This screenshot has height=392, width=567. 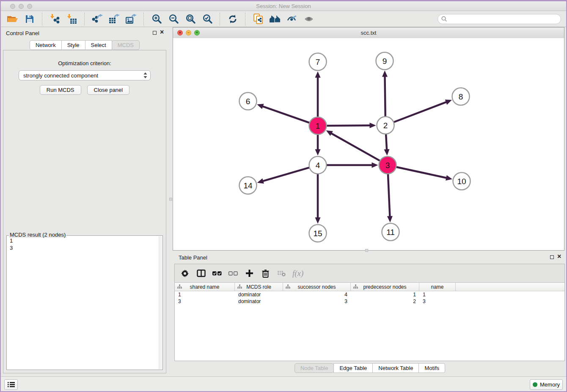 What do you see at coordinates (205, 287) in the screenshot?
I see `column-header-shared-name: shared name` at bounding box center [205, 287].